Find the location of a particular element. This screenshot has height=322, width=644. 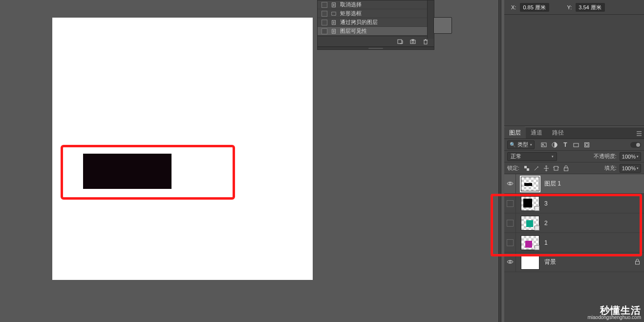

layer-row: 图层 1 is located at coordinates (574, 184).